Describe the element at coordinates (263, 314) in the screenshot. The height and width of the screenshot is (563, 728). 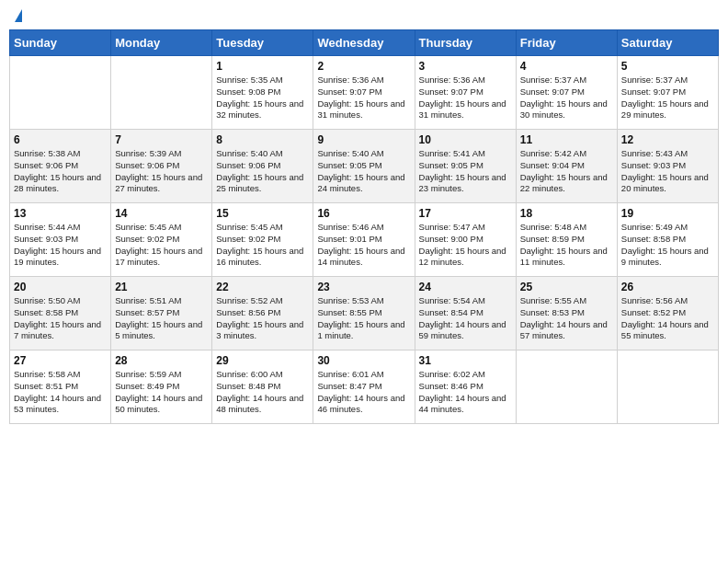
I see `calendar-day-cell: 22Sunrise: 5:52 AMSunset: 8:56 PMDayligh…` at that location.